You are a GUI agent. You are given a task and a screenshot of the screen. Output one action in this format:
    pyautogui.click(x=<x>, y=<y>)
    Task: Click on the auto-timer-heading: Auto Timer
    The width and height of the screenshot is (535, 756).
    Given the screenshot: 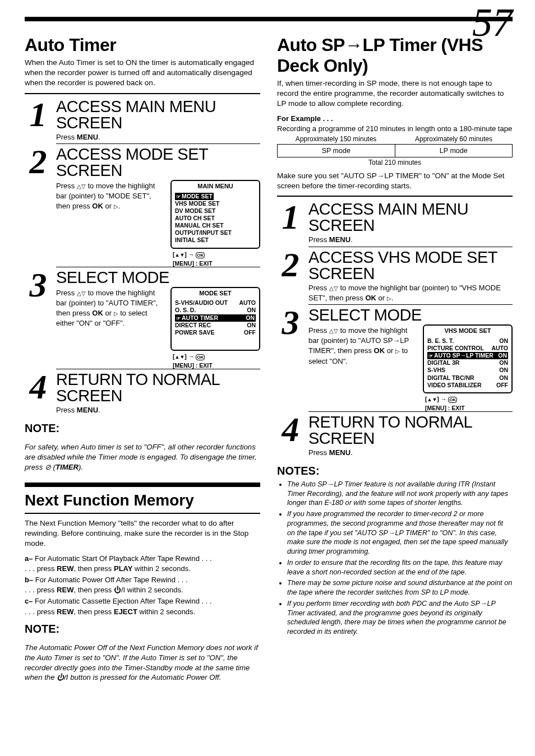 What is the action you would take?
    pyautogui.click(x=142, y=45)
    